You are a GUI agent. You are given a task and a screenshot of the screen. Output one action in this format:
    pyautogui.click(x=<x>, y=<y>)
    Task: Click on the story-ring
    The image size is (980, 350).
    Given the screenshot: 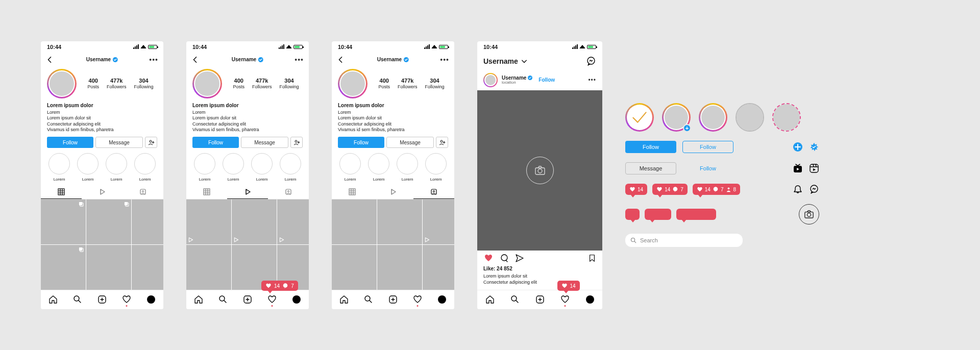 What is the action you would take?
    pyautogui.click(x=713, y=117)
    